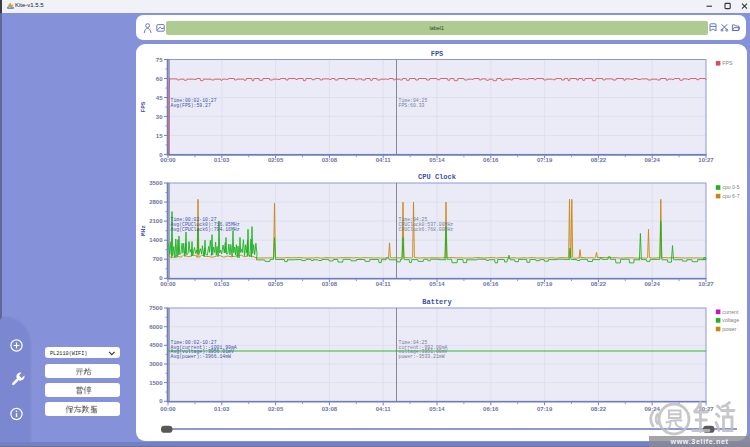 The width and height of the screenshot is (750, 447). I want to click on svg-text: 700, so click(158, 259).